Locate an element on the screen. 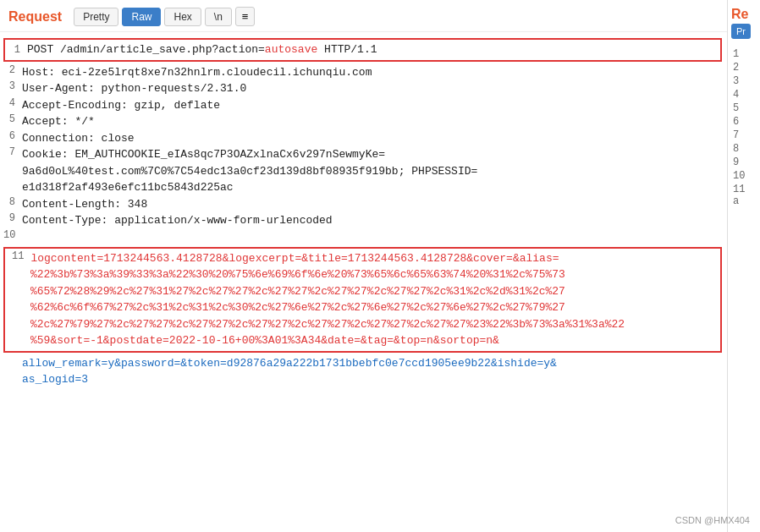  line-7b: e1d318f2af493e6efc11bc5843d225ac is located at coordinates (364, 188).